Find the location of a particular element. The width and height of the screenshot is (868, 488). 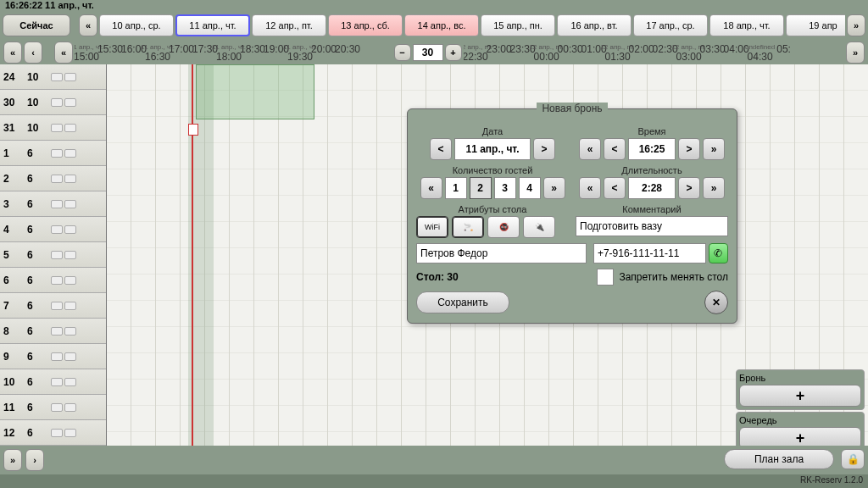

comment-input is located at coordinates (652, 226).